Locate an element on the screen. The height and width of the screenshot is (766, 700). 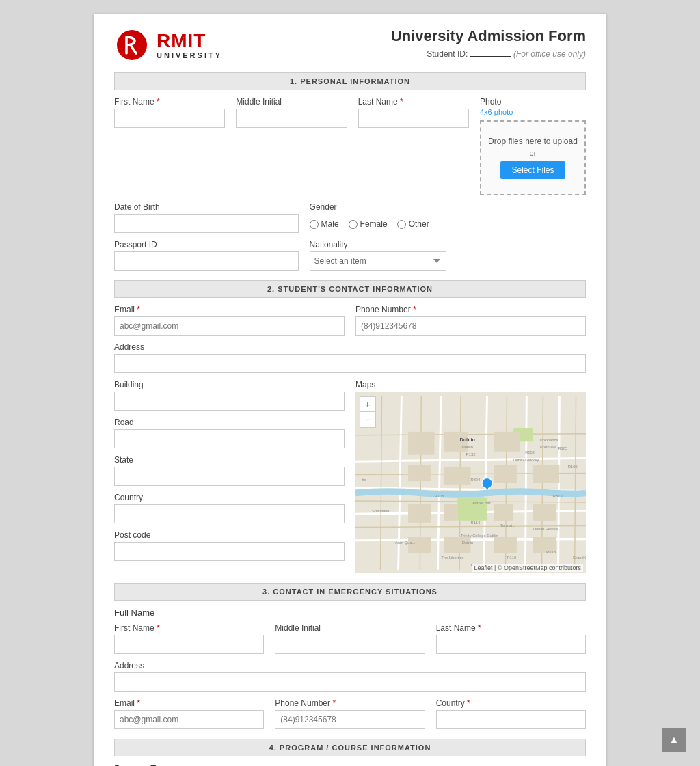
map-label: Maps is located at coordinates (470, 385).